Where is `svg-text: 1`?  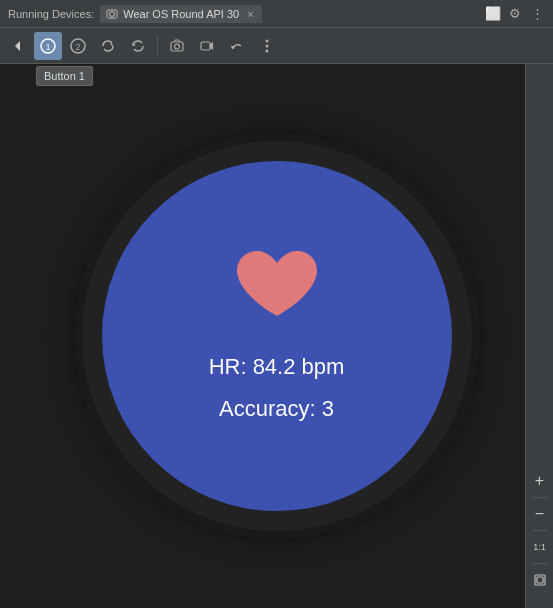
svg-text: 1 is located at coordinates (48, 47).